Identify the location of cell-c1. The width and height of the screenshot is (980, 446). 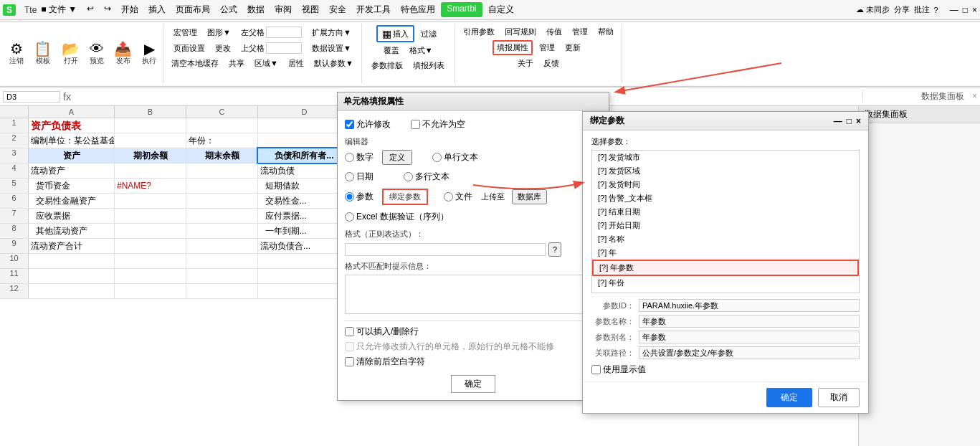
(222, 125).